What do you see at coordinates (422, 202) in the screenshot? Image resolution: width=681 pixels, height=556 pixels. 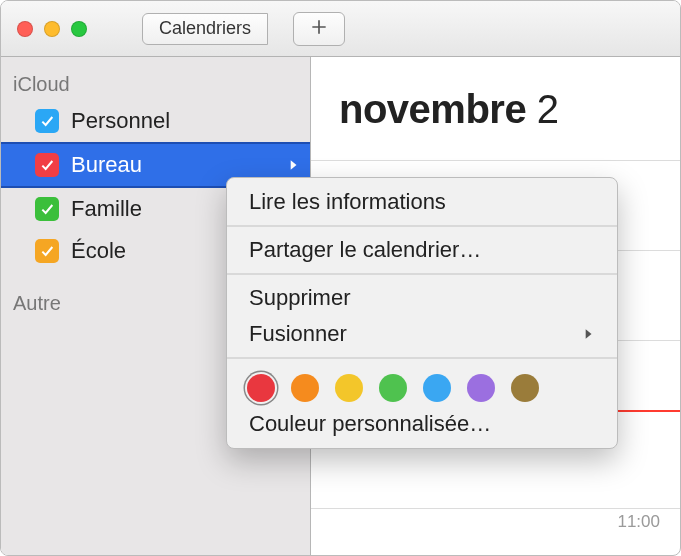 I see `menu-item-get-info: Lire les informations` at bounding box center [422, 202].